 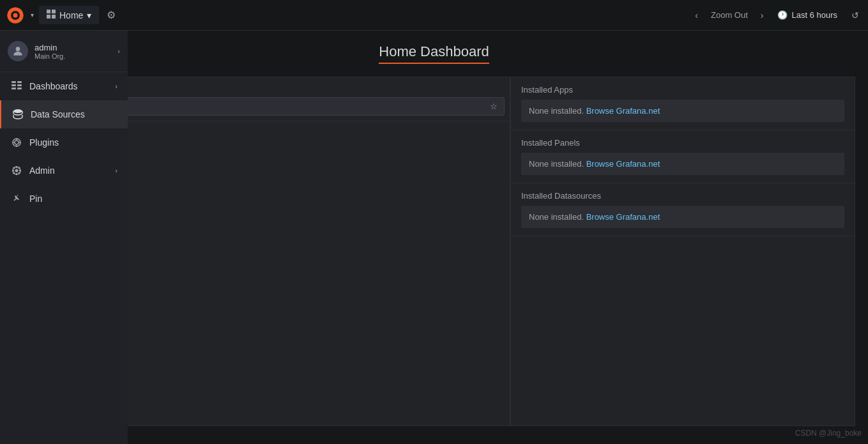 I want to click on sidebar: admin Main Org. › Dashboards ›, so click(x=64, y=238).